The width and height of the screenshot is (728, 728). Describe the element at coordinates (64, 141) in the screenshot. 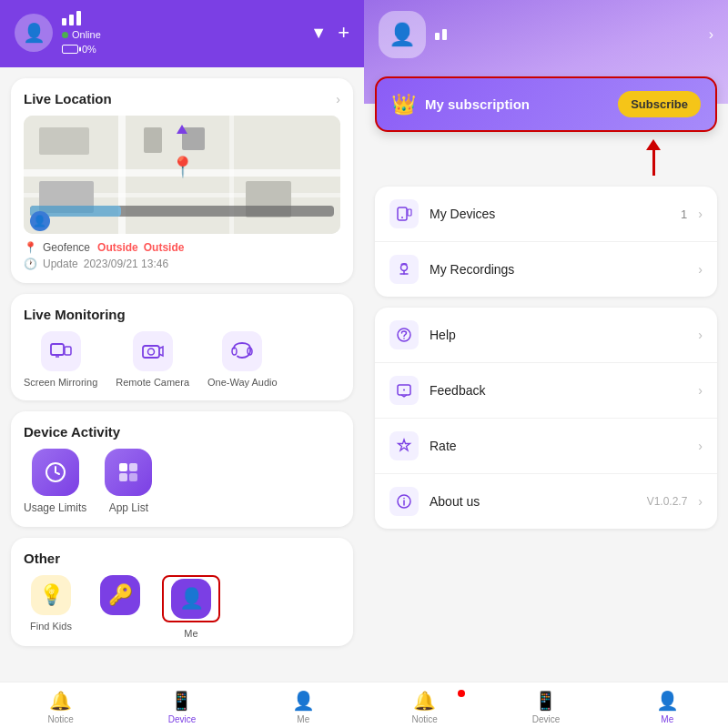

I see `building1` at that location.